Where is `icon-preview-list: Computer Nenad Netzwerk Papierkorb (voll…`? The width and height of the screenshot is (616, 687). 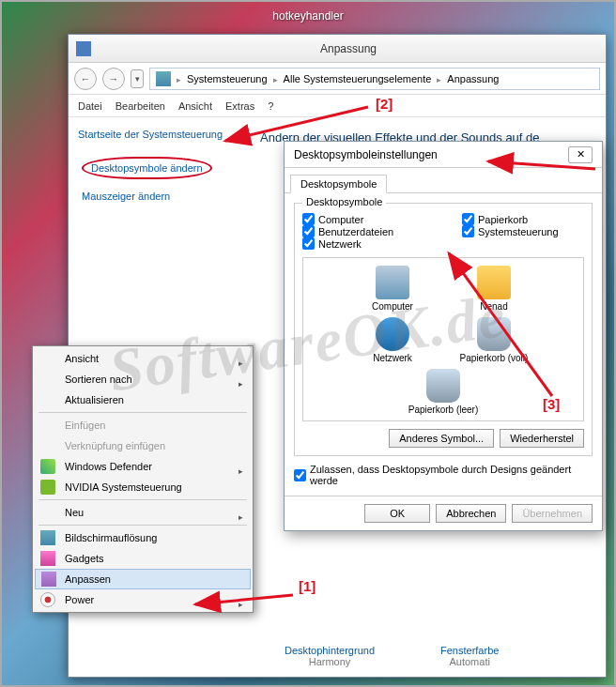
icon-preview-list: Computer Nenad Netzwerk Papierkorb (voll… is located at coordinates (443, 340).